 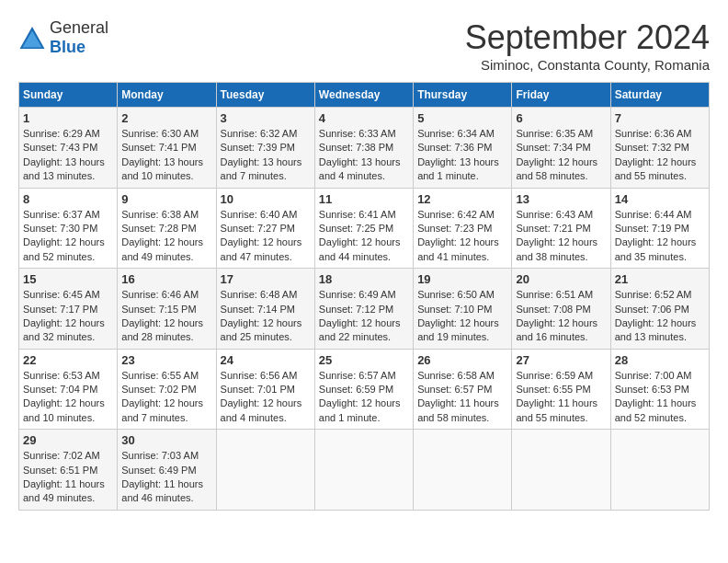 I want to click on logo-general: General, so click(x=79, y=28).